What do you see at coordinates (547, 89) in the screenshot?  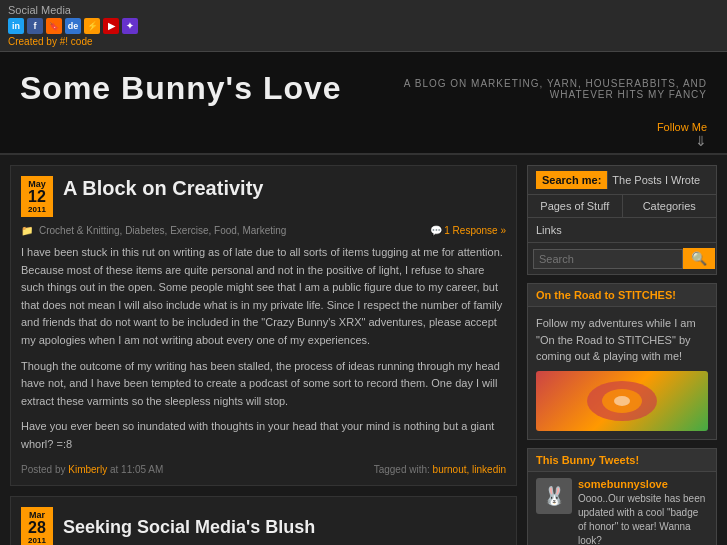 I see `tagline: A BLOG ON MARKETING, YARN, HOUSERABBITS,…` at bounding box center [547, 89].